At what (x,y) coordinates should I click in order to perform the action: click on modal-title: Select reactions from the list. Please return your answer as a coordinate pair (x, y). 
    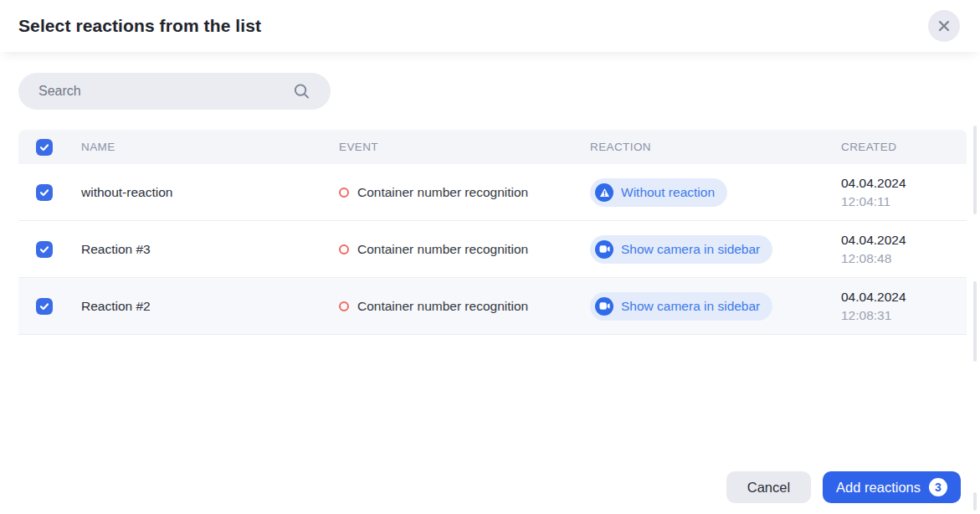
    Looking at the image, I should click on (140, 26).